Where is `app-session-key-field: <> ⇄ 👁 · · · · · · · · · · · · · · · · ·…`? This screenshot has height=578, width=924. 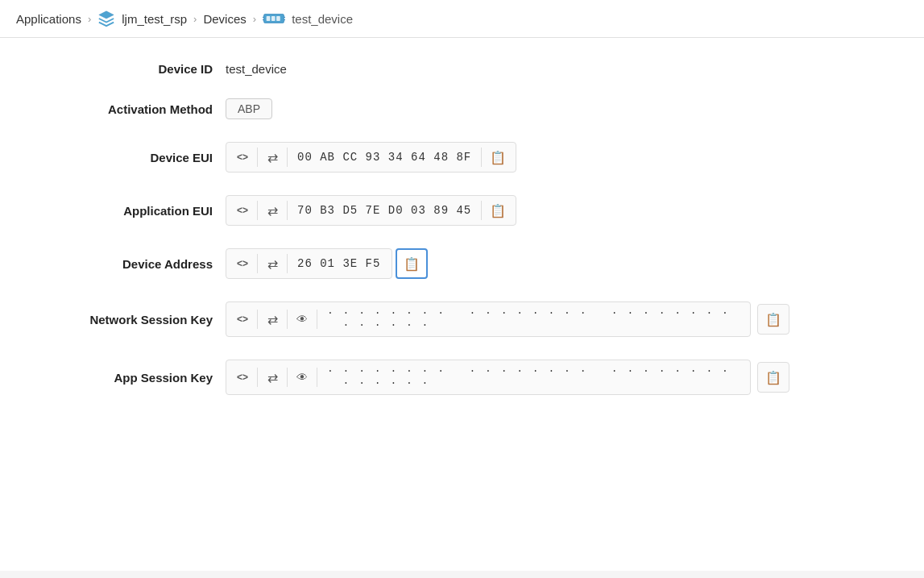 app-session-key-field: <> ⇄ 👁 · · · · · · · · · · · · · · · · ·… is located at coordinates (488, 377).